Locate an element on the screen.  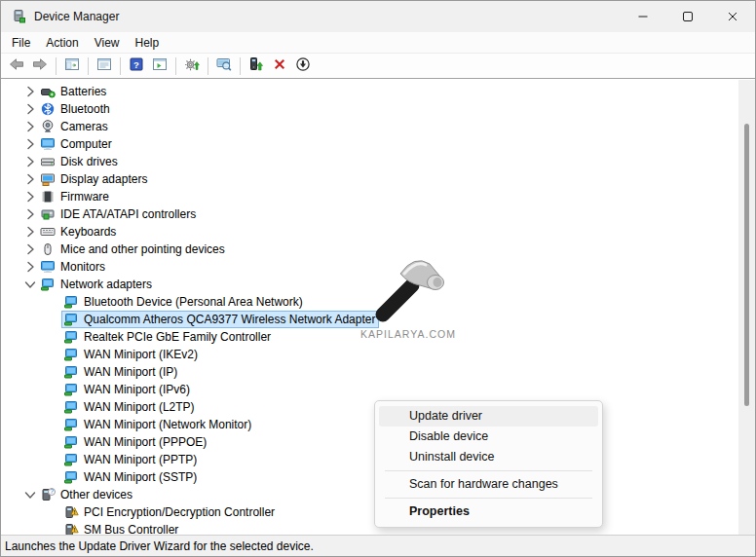
back-button is located at coordinates (17, 66).